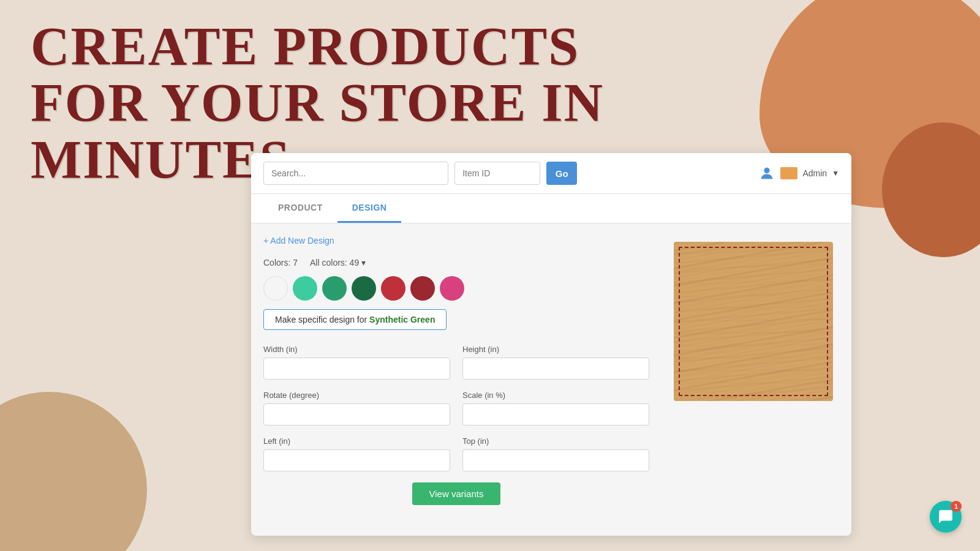  What do you see at coordinates (456, 408) in the screenshot?
I see `form-row-2: Rotate (degree) Scale (in %)` at bounding box center [456, 408].